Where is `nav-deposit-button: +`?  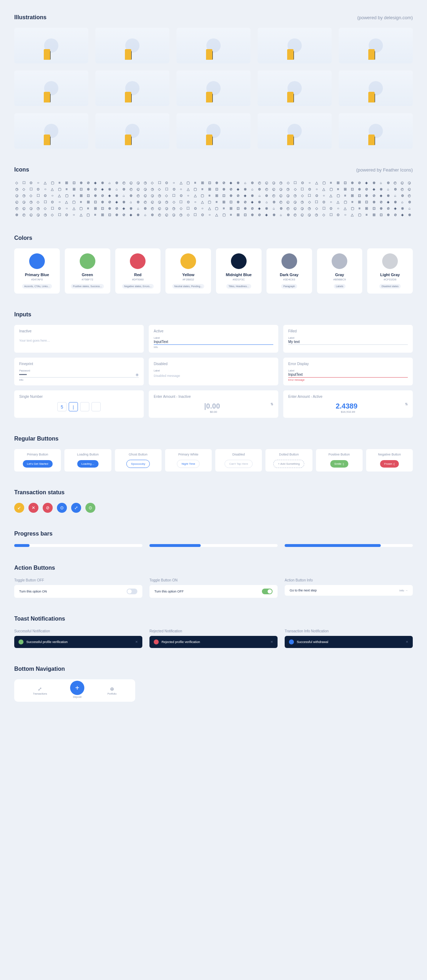 nav-deposit-button: + is located at coordinates (77, 688).